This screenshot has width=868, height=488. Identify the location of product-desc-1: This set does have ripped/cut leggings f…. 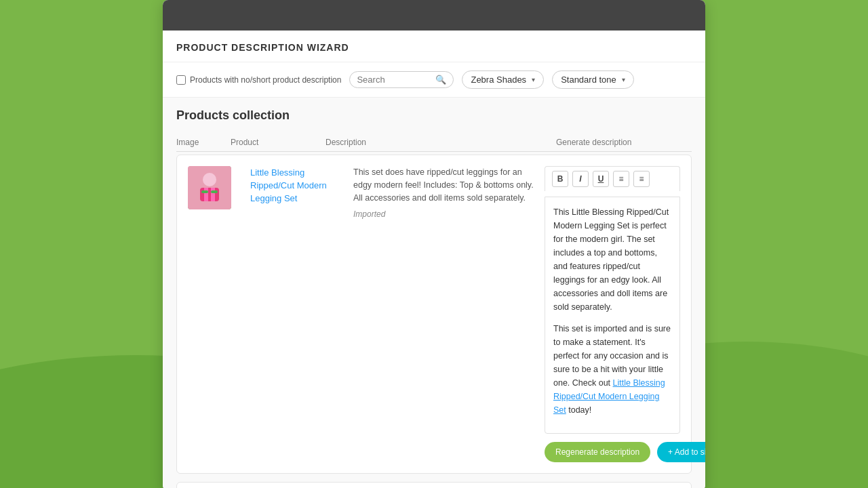
(445, 192).